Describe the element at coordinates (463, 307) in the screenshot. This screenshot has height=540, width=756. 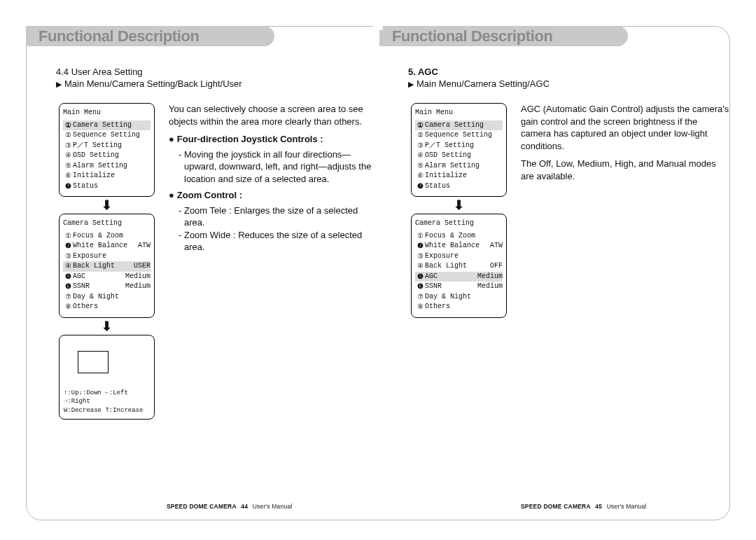
I see `osd-row-label: Others` at that location.